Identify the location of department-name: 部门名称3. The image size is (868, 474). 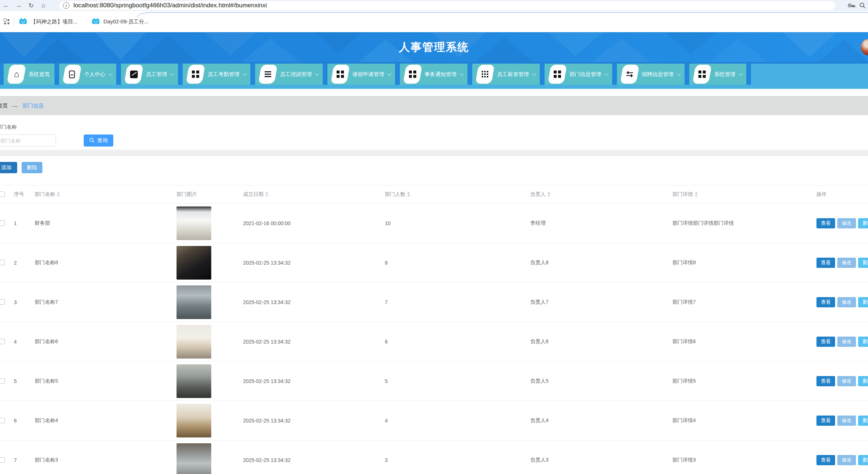
(103, 460).